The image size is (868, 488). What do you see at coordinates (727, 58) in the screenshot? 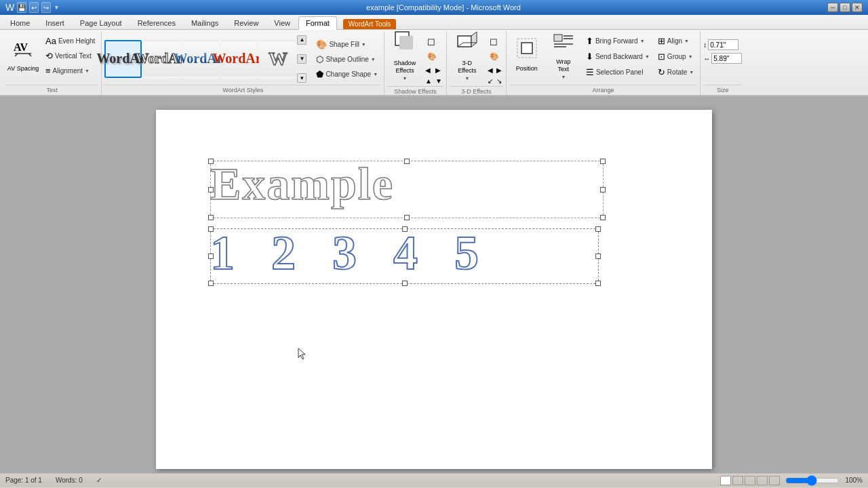
I see `width-input` at bounding box center [727, 58].